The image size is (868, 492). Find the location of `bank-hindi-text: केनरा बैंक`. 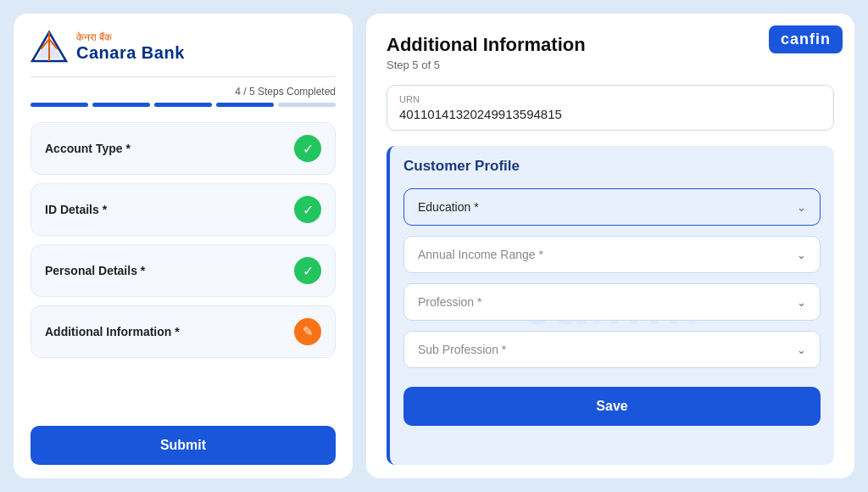

bank-hindi-text: केनरा बैंक is located at coordinates (131, 37).